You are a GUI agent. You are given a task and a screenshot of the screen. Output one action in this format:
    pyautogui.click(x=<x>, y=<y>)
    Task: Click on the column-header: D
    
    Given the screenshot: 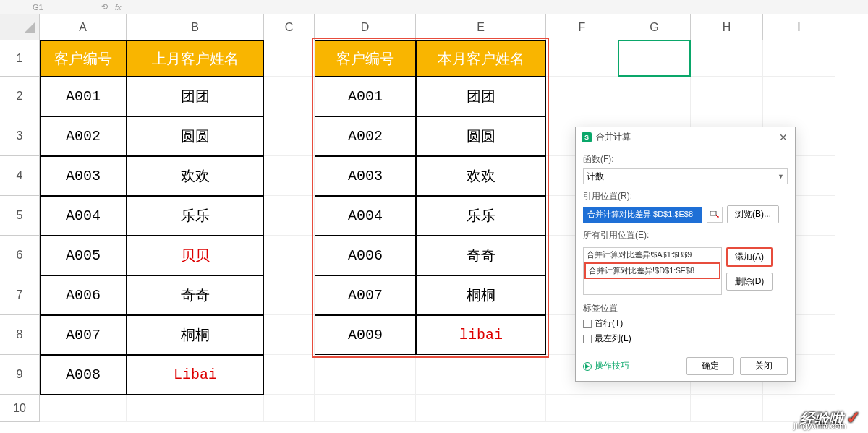 What is the action you would take?
    pyautogui.click(x=365, y=27)
    